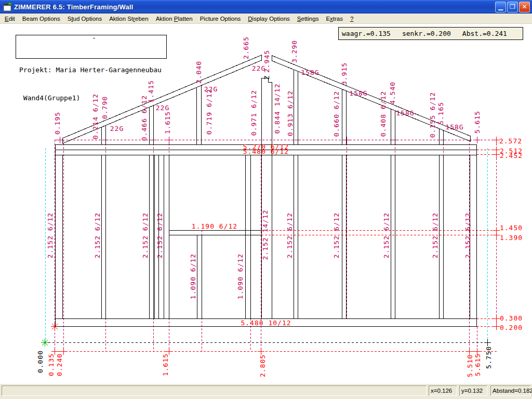  Describe the element at coordinates (246, 48) in the screenshot. I see `dim-label: 2.665` at that location.